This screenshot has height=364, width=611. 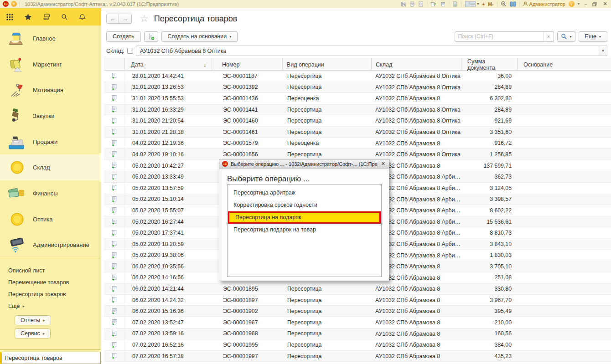 What do you see at coordinates (47, 17) in the screenshot?
I see `history-icon` at bounding box center [47, 17].